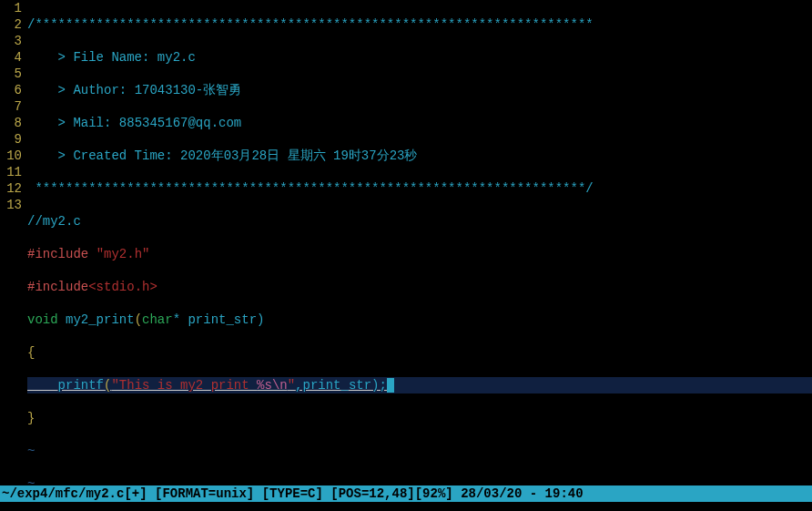 This screenshot has height=511, width=812. What do you see at coordinates (55, 221) in the screenshot?
I see `comment-text: //my2.c` at bounding box center [55, 221].